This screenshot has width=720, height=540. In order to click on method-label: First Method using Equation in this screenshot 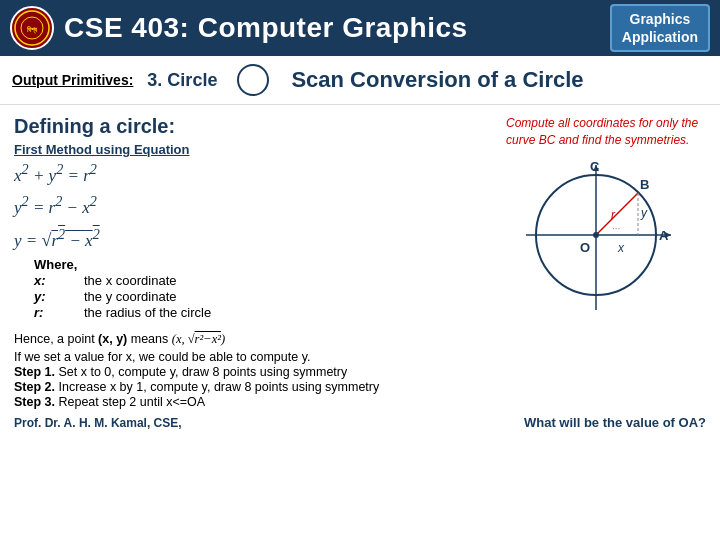, I will do `click(254, 150)`.